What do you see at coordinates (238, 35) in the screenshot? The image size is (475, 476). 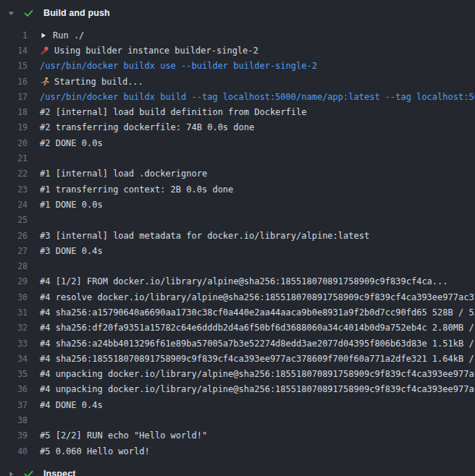 I see `log-line: 1 Run ./` at bounding box center [238, 35].